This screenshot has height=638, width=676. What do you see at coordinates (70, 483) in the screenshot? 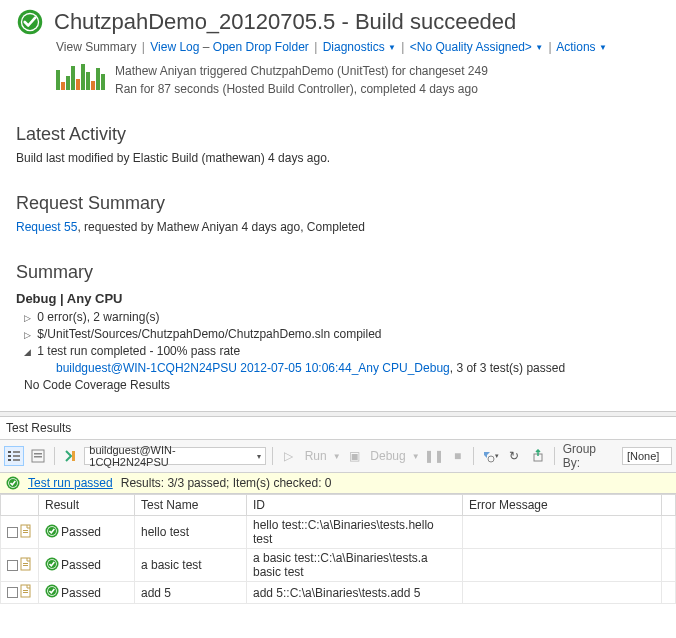
I see `test-run-passed-link: Test run passed` at bounding box center [70, 483].